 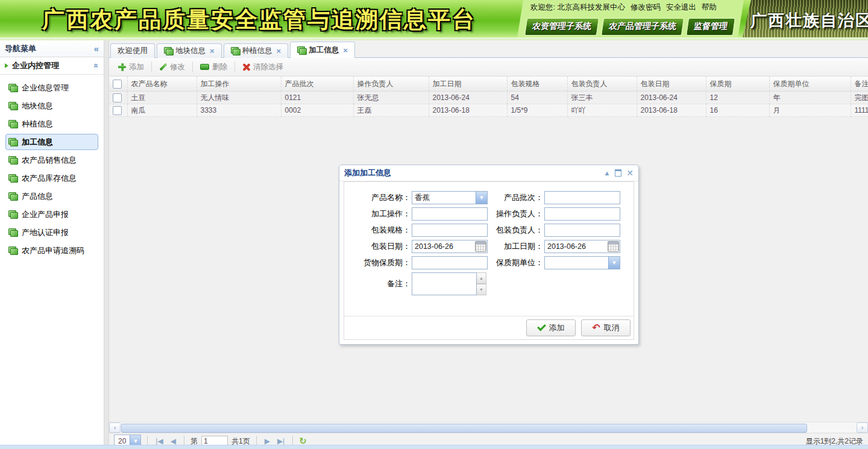 What do you see at coordinates (488, 427) in the screenshot?
I see `horizontal-scrollbar: ‹ ›` at bounding box center [488, 427].